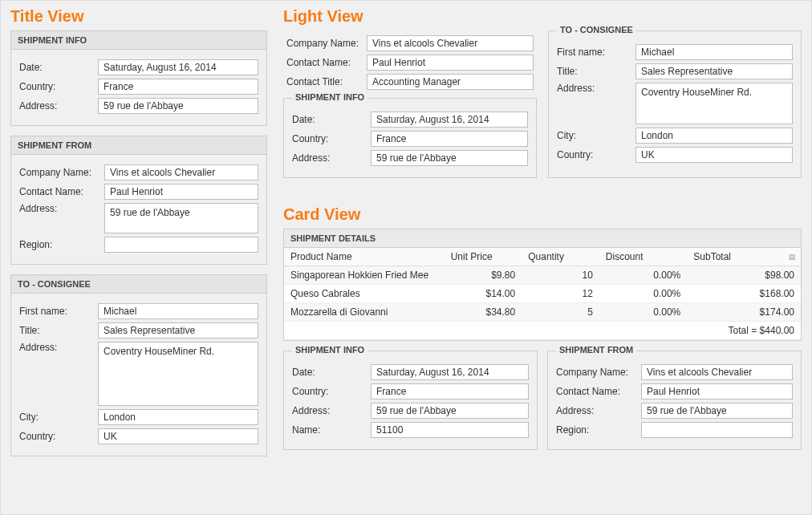 Image resolution: width=812 pixels, height=515 pixels. What do you see at coordinates (744, 276) in the screenshot?
I see `cell-subtotal: $98.00` at bounding box center [744, 276].